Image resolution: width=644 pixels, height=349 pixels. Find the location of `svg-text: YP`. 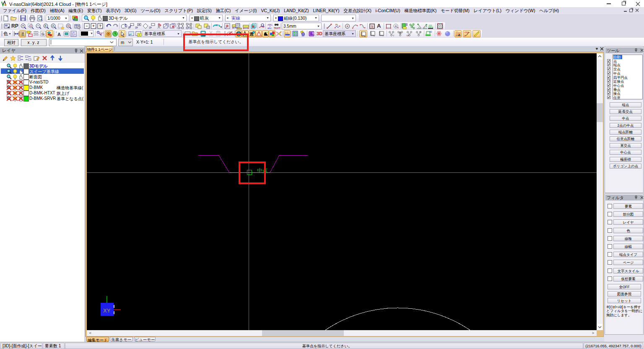

svg-text: YP is located at coordinates (408, 36).